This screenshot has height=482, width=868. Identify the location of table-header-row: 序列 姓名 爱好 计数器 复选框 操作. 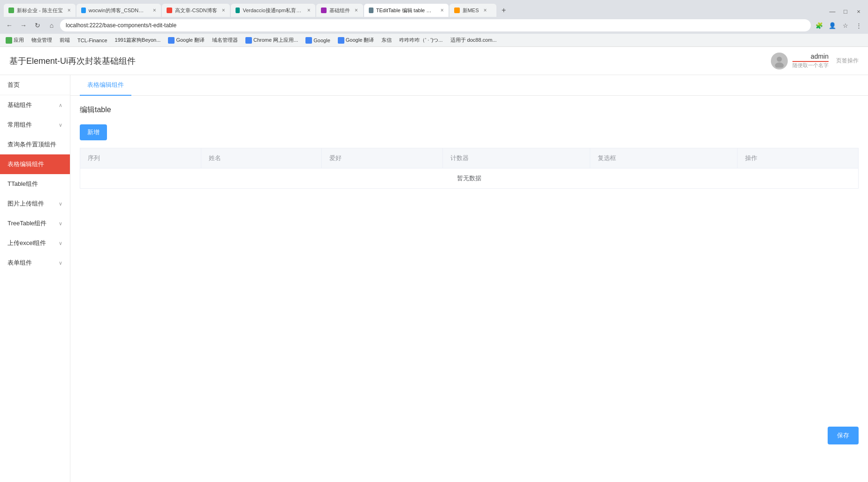
(469, 159).